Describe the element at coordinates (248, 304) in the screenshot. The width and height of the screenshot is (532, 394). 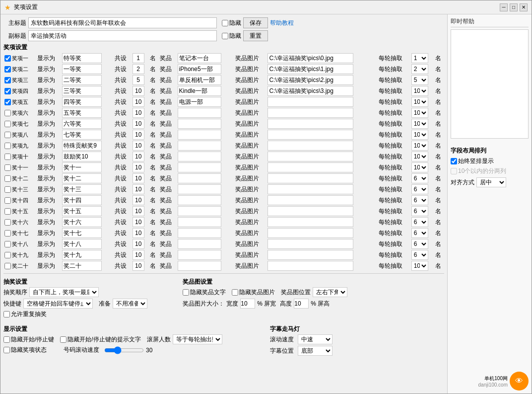
I see `gift-width-input` at that location.